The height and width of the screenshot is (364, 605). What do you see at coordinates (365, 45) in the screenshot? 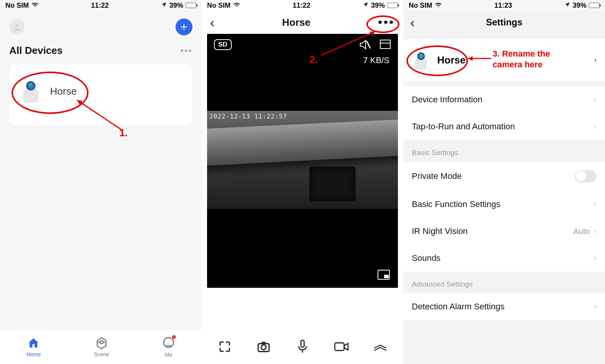
I see `mute-icon` at bounding box center [365, 45].